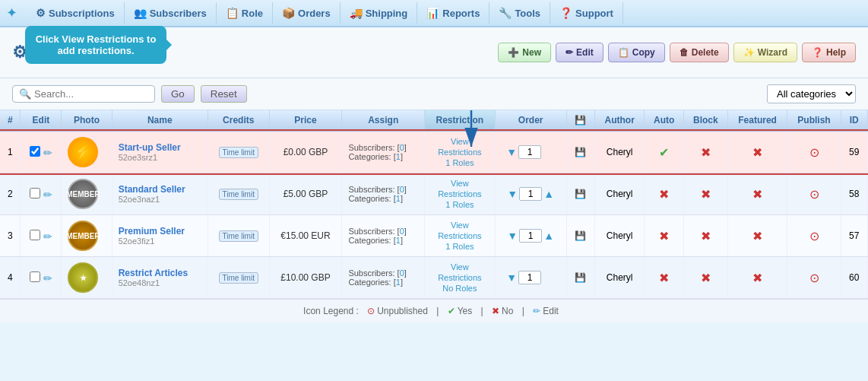 The image size is (868, 381). I want to click on row-publish: ⊙, so click(814, 195).